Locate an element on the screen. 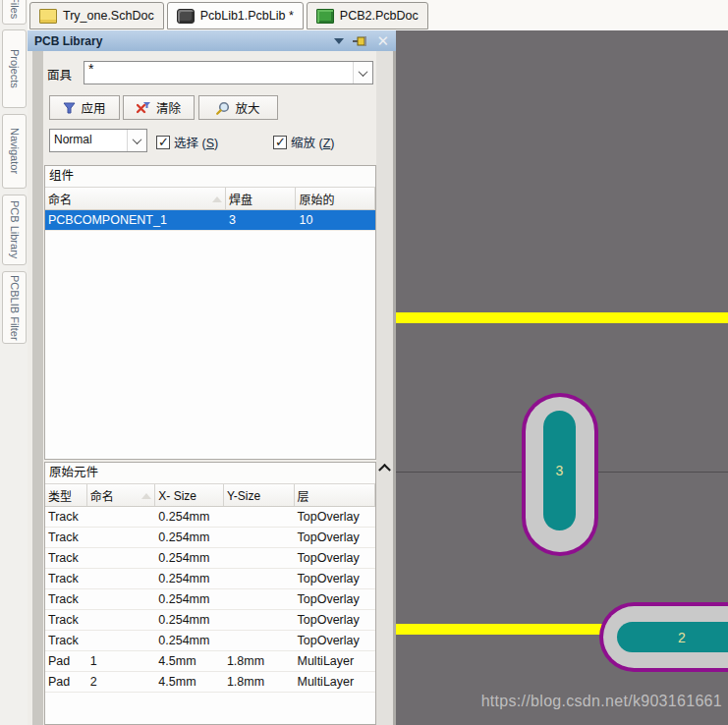 The image size is (728, 725). table-cell: 1 is located at coordinates (122, 661).